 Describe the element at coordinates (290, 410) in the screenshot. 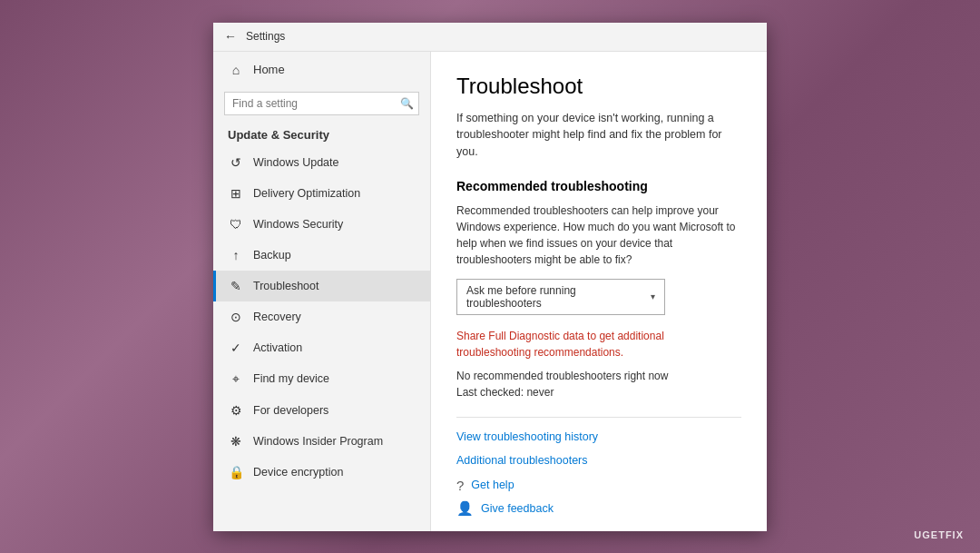

I see `sidebar-label: For developers` at that location.